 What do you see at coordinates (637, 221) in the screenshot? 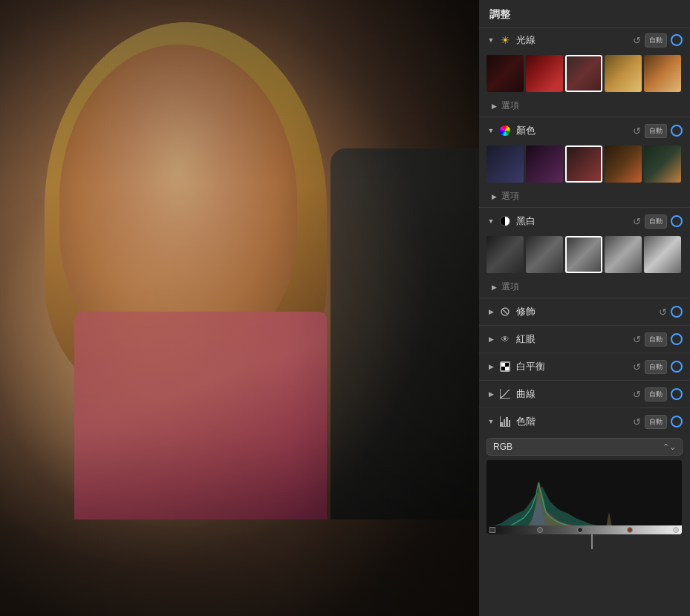
I see `bw-reset-btn: ↺` at bounding box center [637, 221].